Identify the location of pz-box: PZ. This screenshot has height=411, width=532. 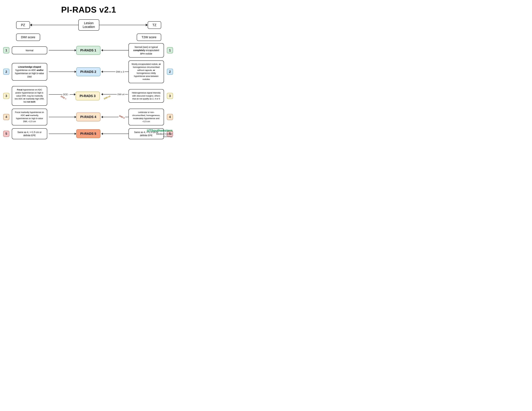
(23, 25).